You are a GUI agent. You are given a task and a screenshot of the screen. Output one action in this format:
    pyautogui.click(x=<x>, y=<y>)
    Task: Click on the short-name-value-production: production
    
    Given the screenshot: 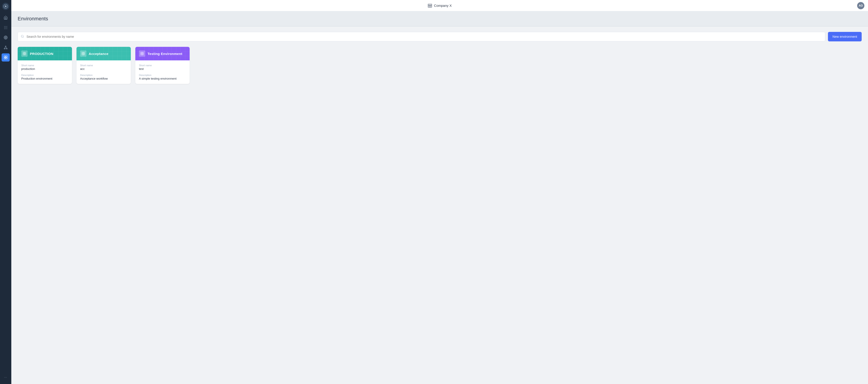 What is the action you would take?
    pyautogui.click(x=45, y=69)
    